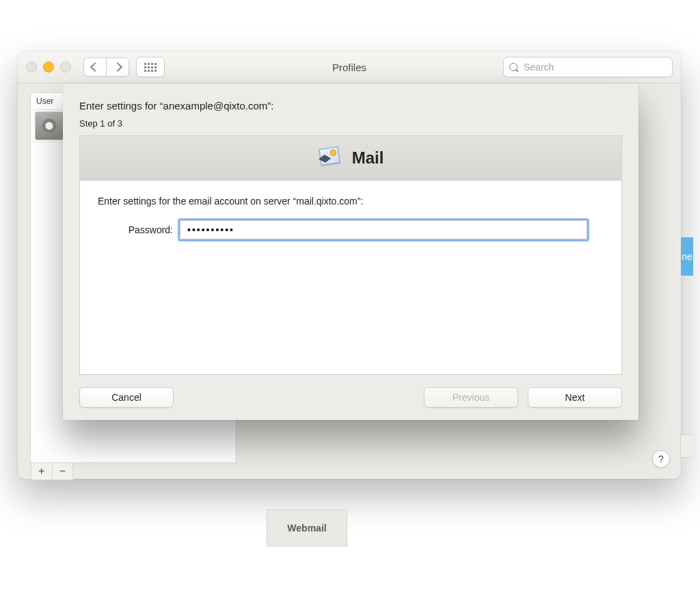 The image size is (700, 591). What do you see at coordinates (63, 471) in the screenshot?
I see `remove-profile-button: −` at bounding box center [63, 471].